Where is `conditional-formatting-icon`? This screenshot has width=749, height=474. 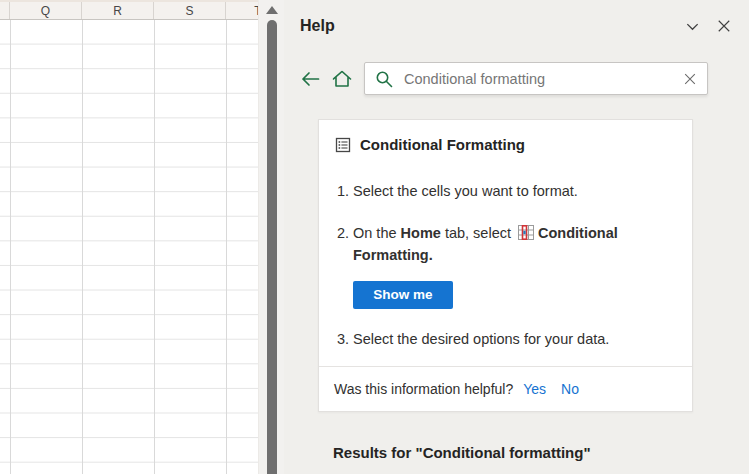 conditional-formatting-icon is located at coordinates (526, 236).